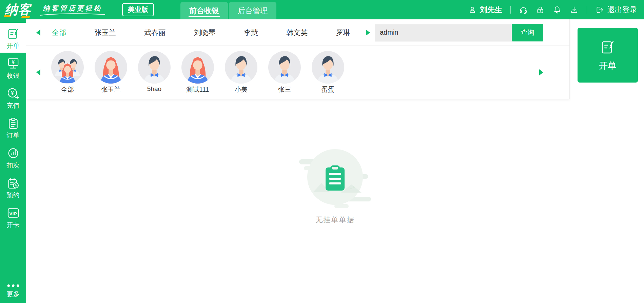  What do you see at coordinates (13, 93) in the screenshot?
I see `recharge-icon: ¥` at bounding box center [13, 93].